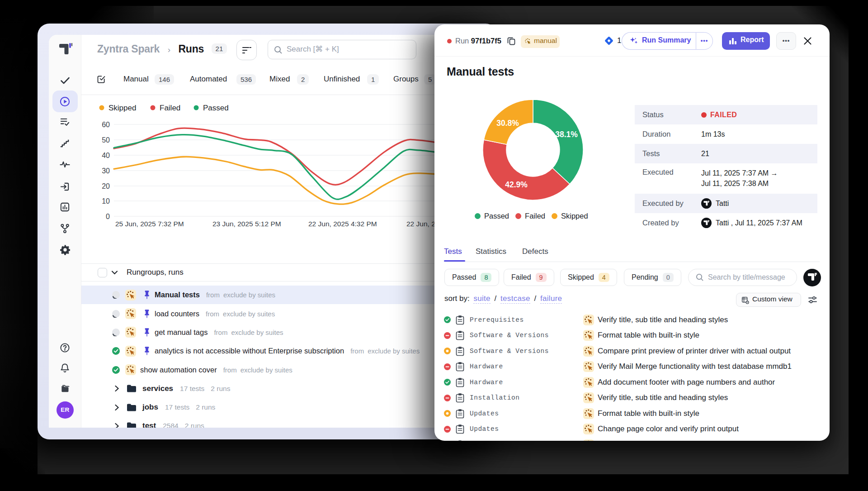 The image size is (868, 491). I want to click on svg-text: 23 Jun, 2025 5:12 PM, so click(247, 224).